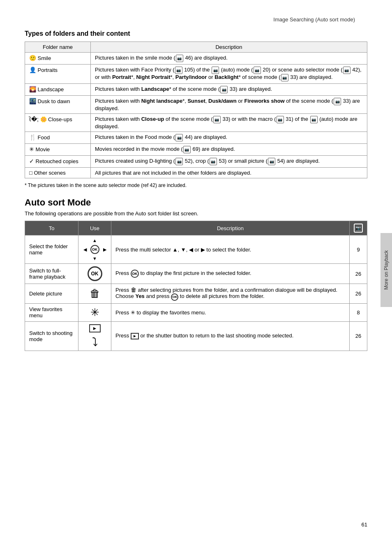  I want to click on sidebar-tab-label: More on Playback, so click(386, 270).